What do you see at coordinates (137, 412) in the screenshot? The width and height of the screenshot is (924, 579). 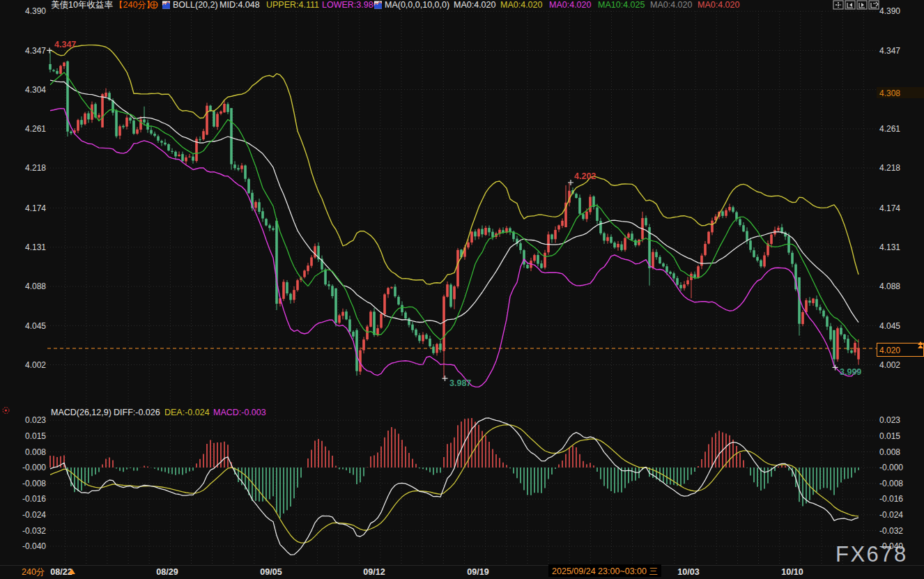 I see `svg-text: DIFF:-0.026` at bounding box center [137, 412].